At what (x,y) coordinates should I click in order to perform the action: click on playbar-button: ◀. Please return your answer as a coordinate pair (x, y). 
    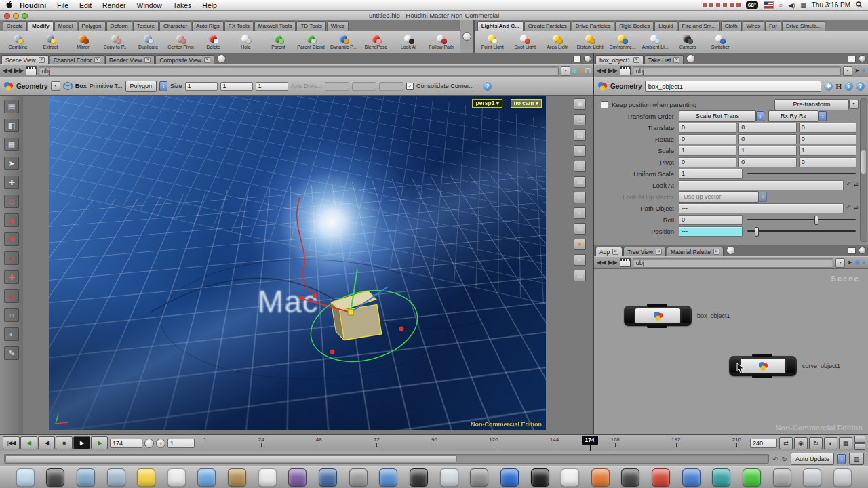
    Looking at the image, I should click on (46, 443).